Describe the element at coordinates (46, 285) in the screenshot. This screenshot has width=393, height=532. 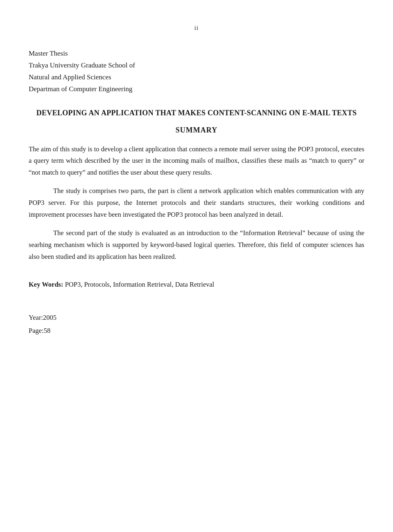
I see `keywords-label: Key Words:` at that location.